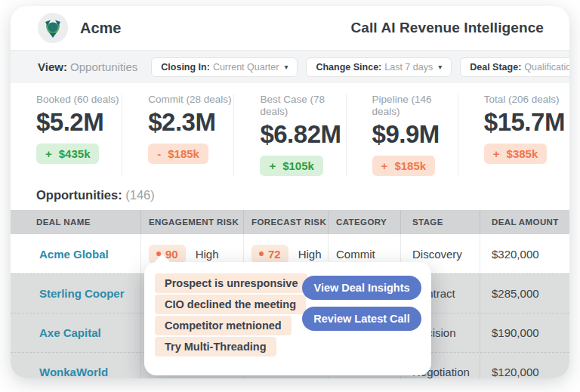 This screenshot has height=392, width=580. I want to click on opportunities-label: Opportunities:, so click(79, 195).